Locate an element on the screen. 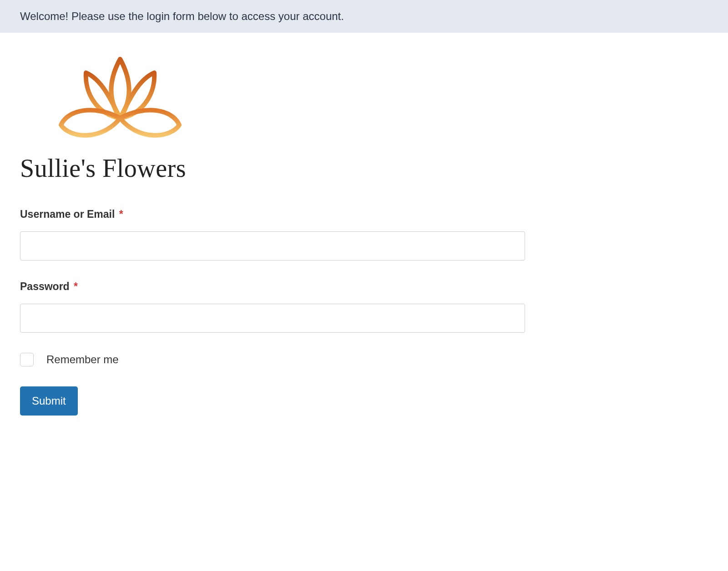 The width and height of the screenshot is (728, 571). username-label-text: Username or Email is located at coordinates (67, 214).